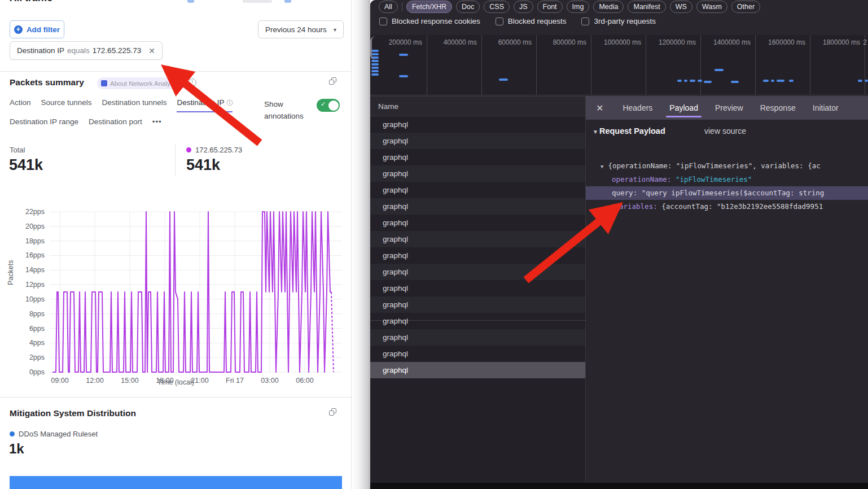  Describe the element at coordinates (727, 207) in the screenshot. I see `payload-row-variables: ▶variables: {accountTag: "b12e3b2192ee55…` at that location.